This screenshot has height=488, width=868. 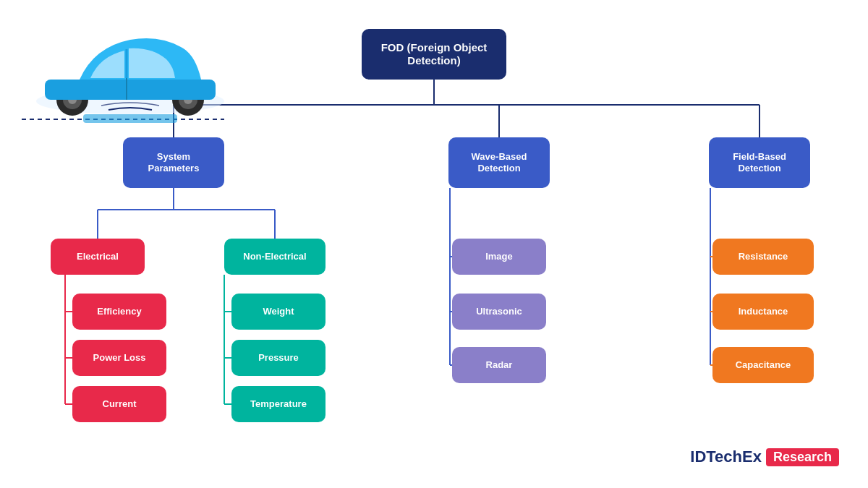 I want to click on node-image-label: Image, so click(x=499, y=257).